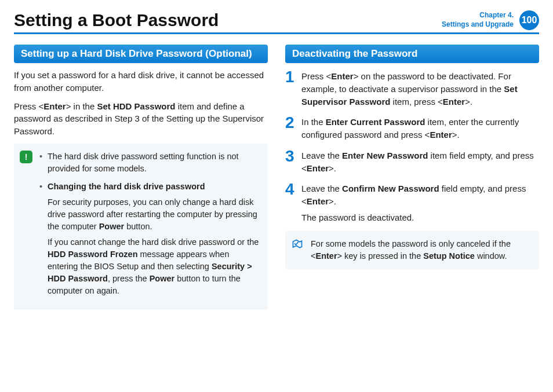 The height and width of the screenshot is (392, 553). What do you see at coordinates (150, 163) in the screenshot?
I see `note-bullet-1: • The hard disk drive password setting f…` at bounding box center [150, 163].